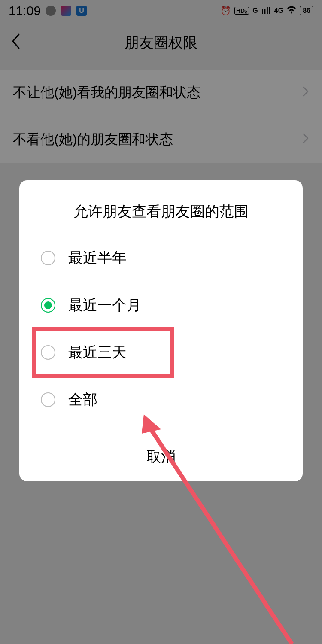 This screenshot has width=322, height=644. Describe the element at coordinates (83, 400) in the screenshot. I see `option-label: 全部` at that location.